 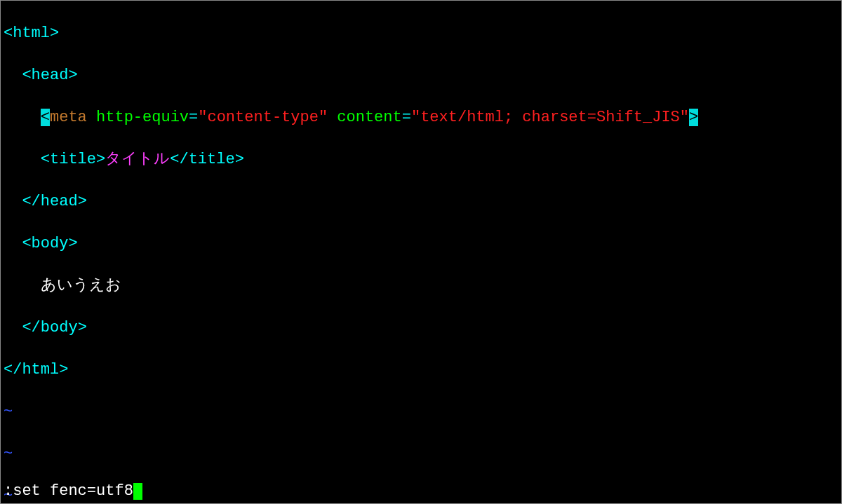 I want to click on code-line: </body>, so click(x=421, y=328).